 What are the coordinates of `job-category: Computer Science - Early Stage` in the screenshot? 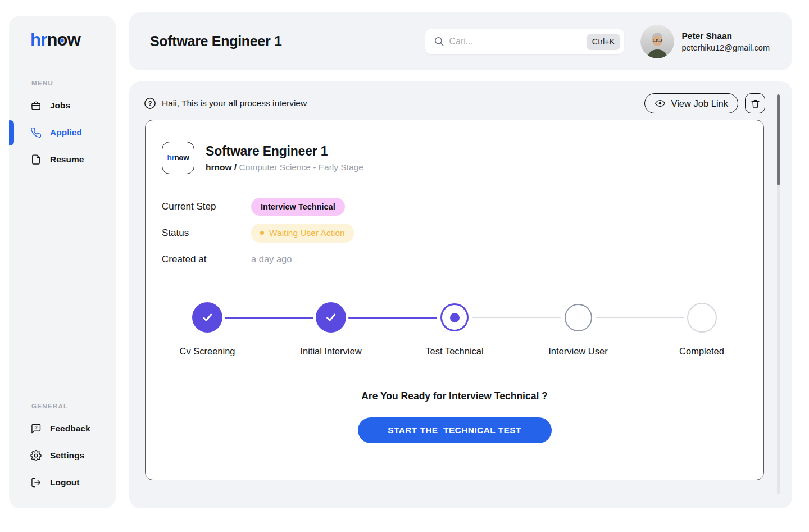 It's located at (301, 167).